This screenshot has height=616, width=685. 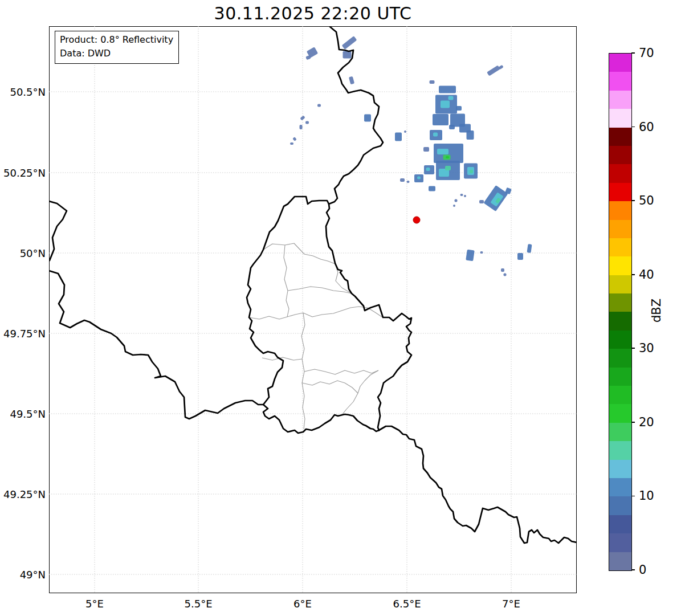 I want to click on longitude-tick-label: 6.5°E, so click(x=407, y=604).